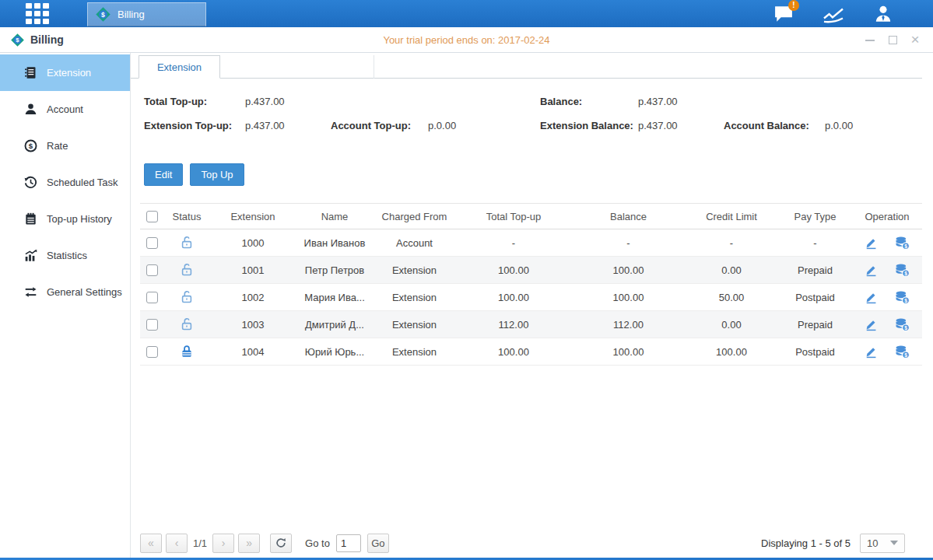 The height and width of the screenshot is (560, 933). What do you see at coordinates (163, 174) in the screenshot?
I see `edit-button: Edit` at bounding box center [163, 174].